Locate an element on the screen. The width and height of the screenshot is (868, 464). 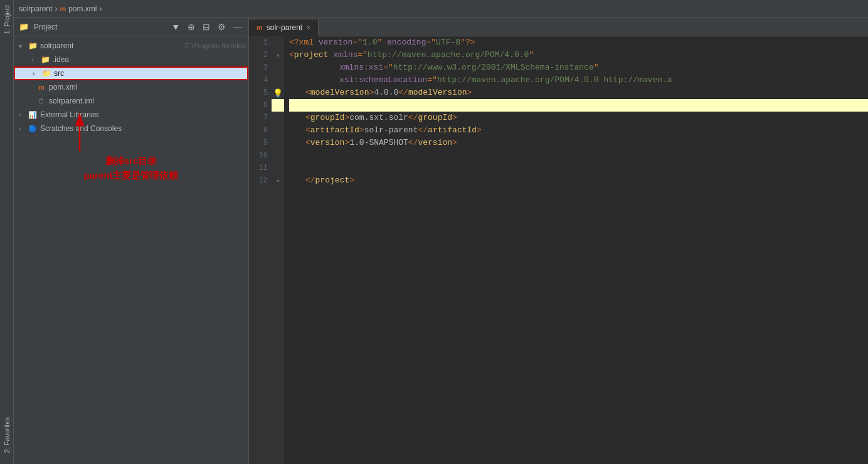
code-line-8: <artifactId>solr-parent</artifactId> is located at coordinates (578, 130).